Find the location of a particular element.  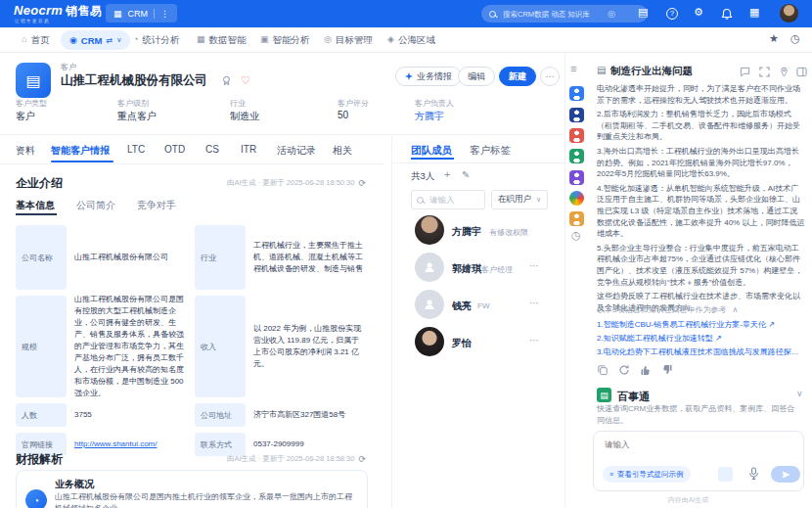

tab-team-members: 团队成员 is located at coordinates (431, 151).